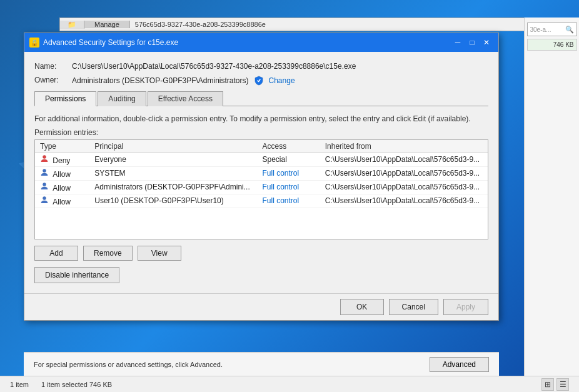  I want to click on dialog-titlebar: 🔒 Advanced Security Settings for c15e.ex…, so click(261, 43).